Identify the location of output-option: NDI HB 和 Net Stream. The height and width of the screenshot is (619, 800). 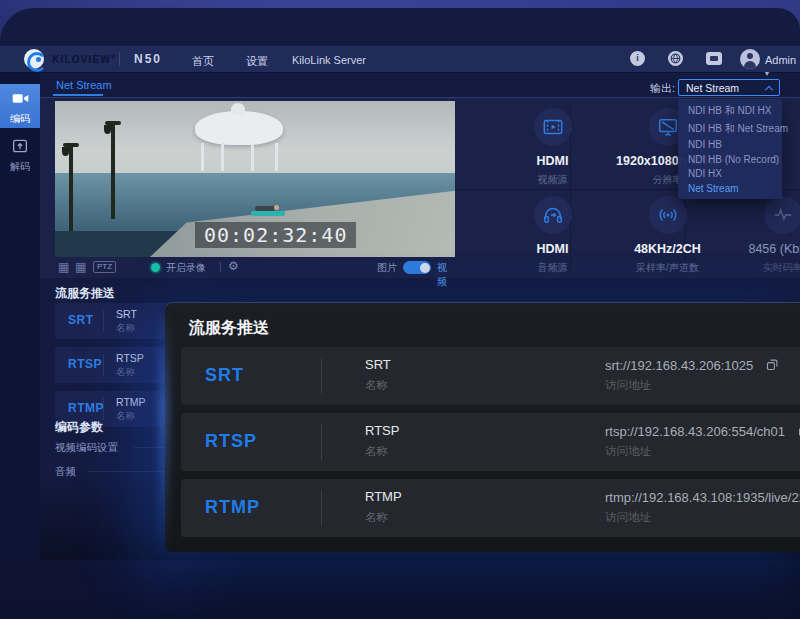
(730, 129).